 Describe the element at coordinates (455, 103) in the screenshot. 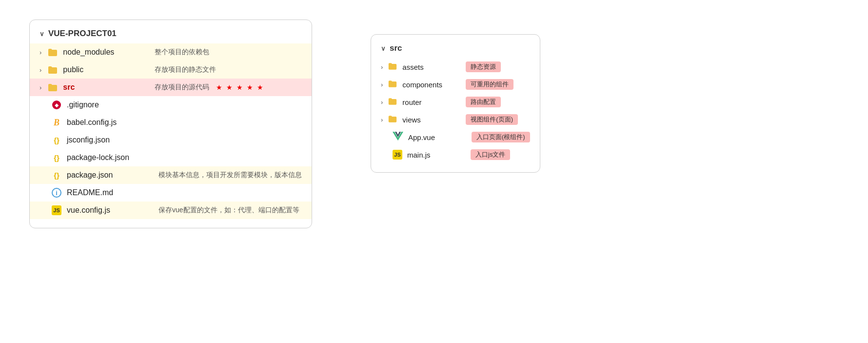

I see `right-panel: ∨ src ›assets静态资源›components可重用的组件›route…` at that location.